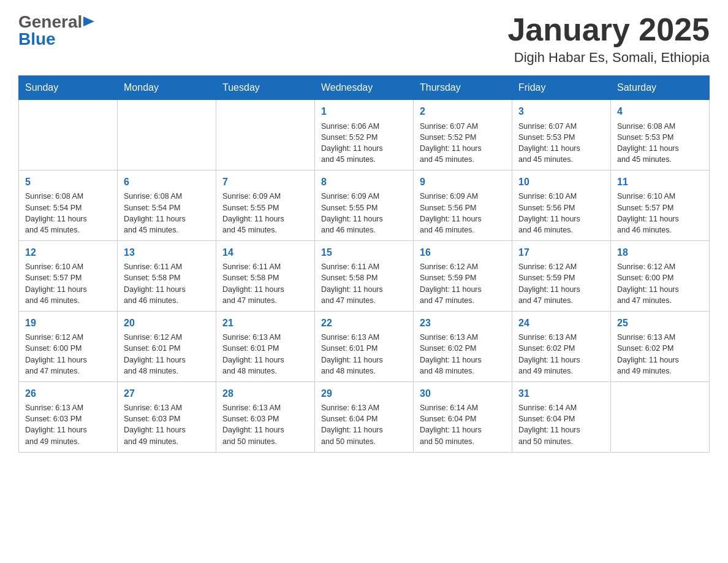 The image size is (728, 563). Describe the element at coordinates (364, 394) in the screenshot. I see `day-number: 29` at that location.